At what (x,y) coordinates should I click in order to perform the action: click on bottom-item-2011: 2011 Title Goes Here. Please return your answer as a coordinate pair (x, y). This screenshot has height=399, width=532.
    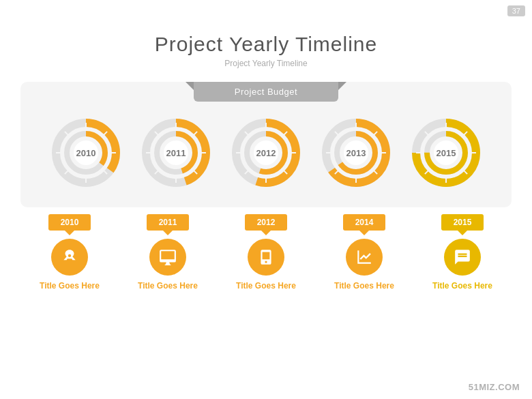
    Looking at the image, I should click on (168, 253).